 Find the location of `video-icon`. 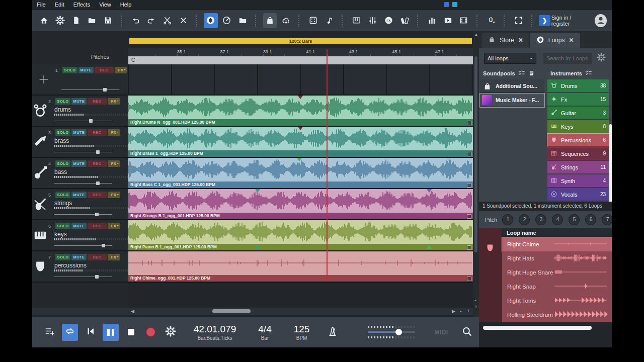

video-icon is located at coordinates (448, 21).